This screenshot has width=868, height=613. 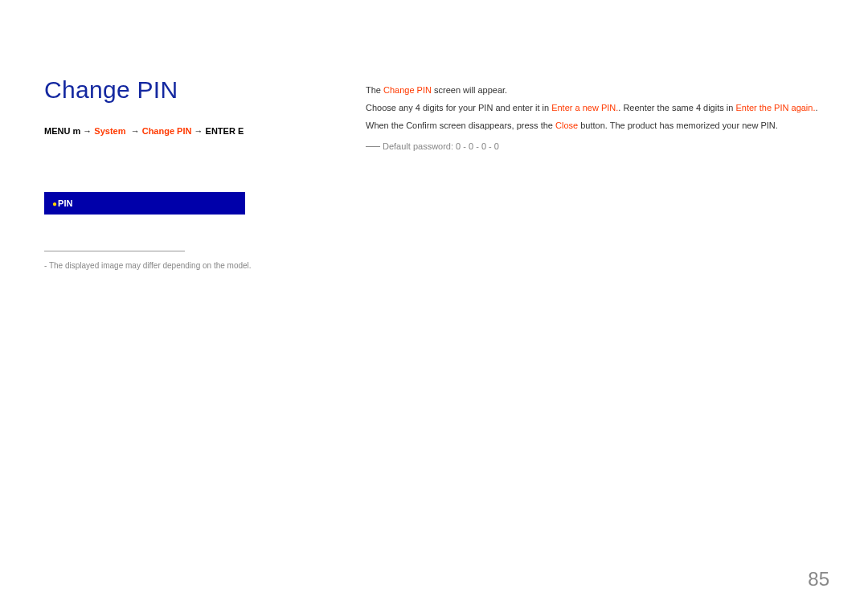 I want to click on text: button. The product has memorized your n…, so click(x=678, y=125).